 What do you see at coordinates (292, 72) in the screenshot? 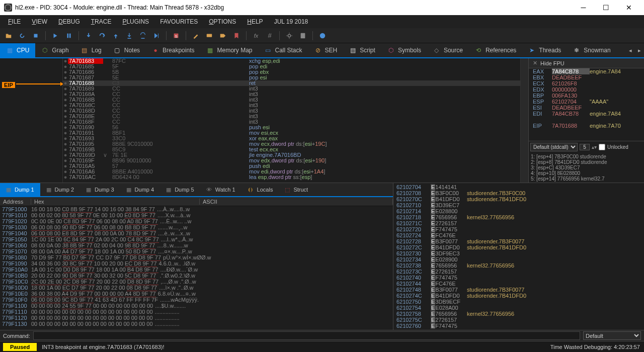
I see `disasm-row: ●7A7016865Bpop ebx` at bounding box center [292, 72].